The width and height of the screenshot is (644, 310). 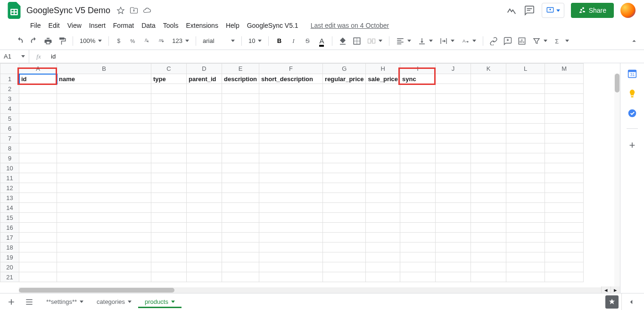 I want to click on cell-G19, so click(x=344, y=258).